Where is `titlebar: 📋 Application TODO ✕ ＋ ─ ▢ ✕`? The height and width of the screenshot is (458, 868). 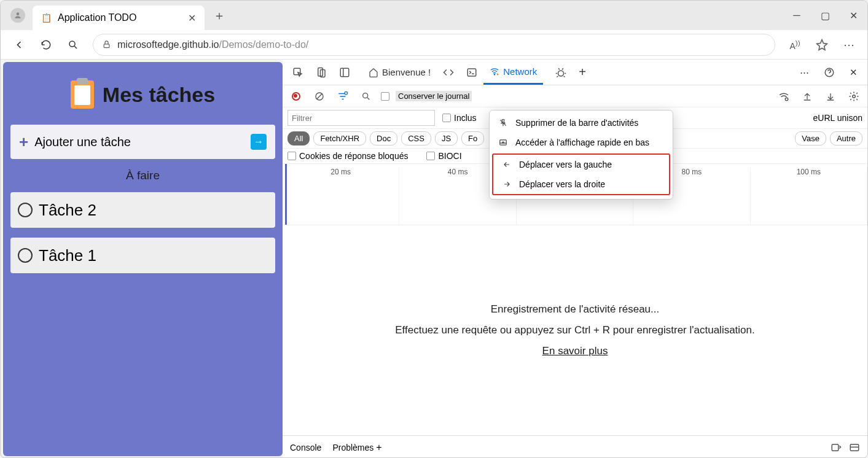
titlebar: 📋 Application TODO ✕ ＋ ─ ▢ ✕ is located at coordinates (434, 15).